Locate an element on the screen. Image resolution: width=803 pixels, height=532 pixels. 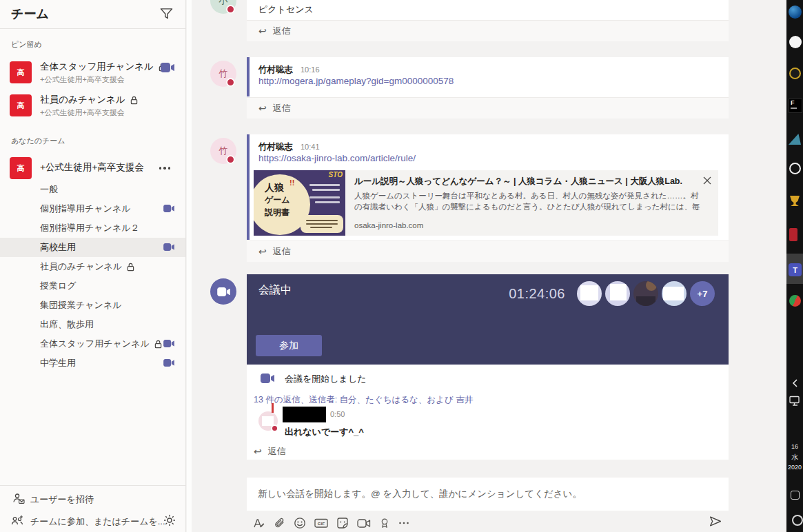
message-text: ピクトセンス is located at coordinates (286, 10).